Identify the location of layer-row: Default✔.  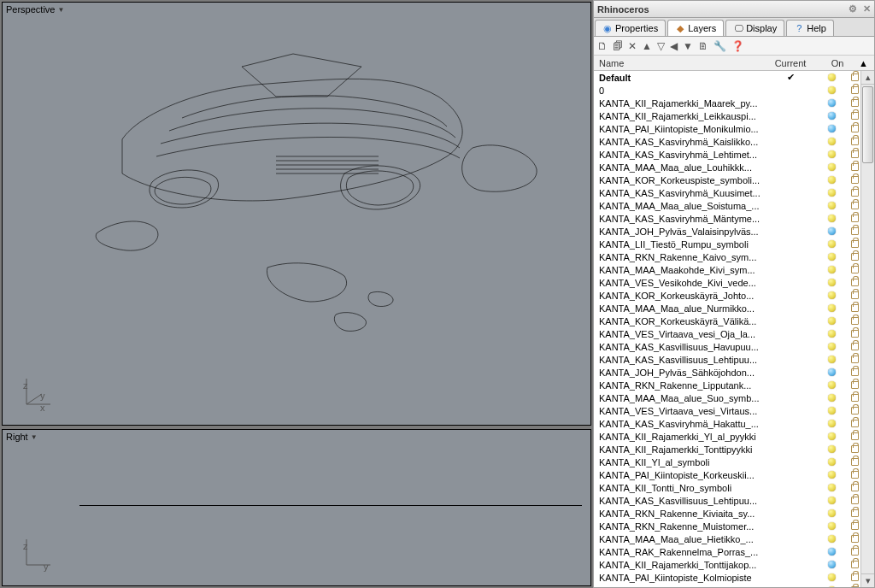
(734, 77).